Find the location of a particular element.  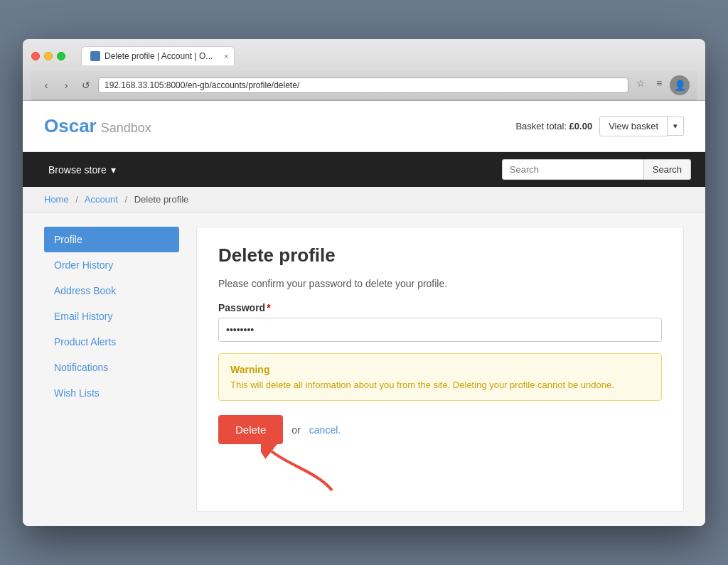

forward-btn: › is located at coordinates (66, 85).